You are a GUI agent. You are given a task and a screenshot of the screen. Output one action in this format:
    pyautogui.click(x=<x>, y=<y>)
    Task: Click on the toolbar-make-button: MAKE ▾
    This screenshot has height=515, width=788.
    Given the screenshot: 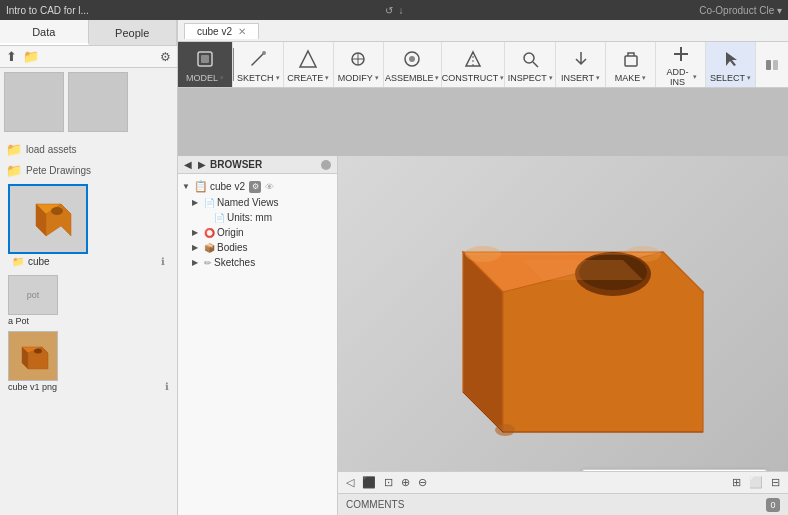 What is the action you would take?
    pyautogui.click(x=631, y=64)
    